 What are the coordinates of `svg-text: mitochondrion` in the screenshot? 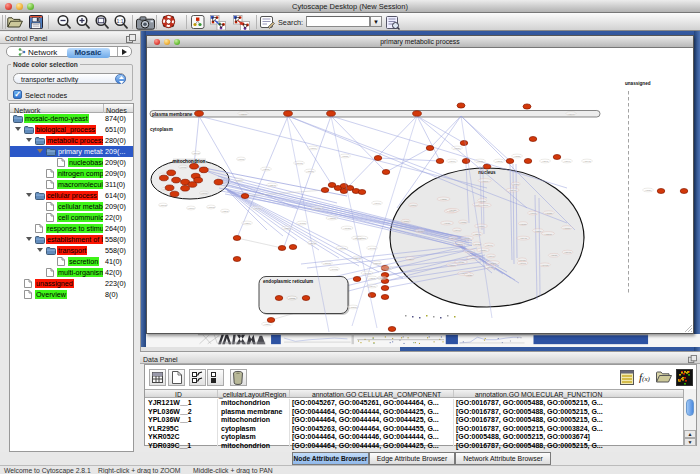 It's located at (190, 162).